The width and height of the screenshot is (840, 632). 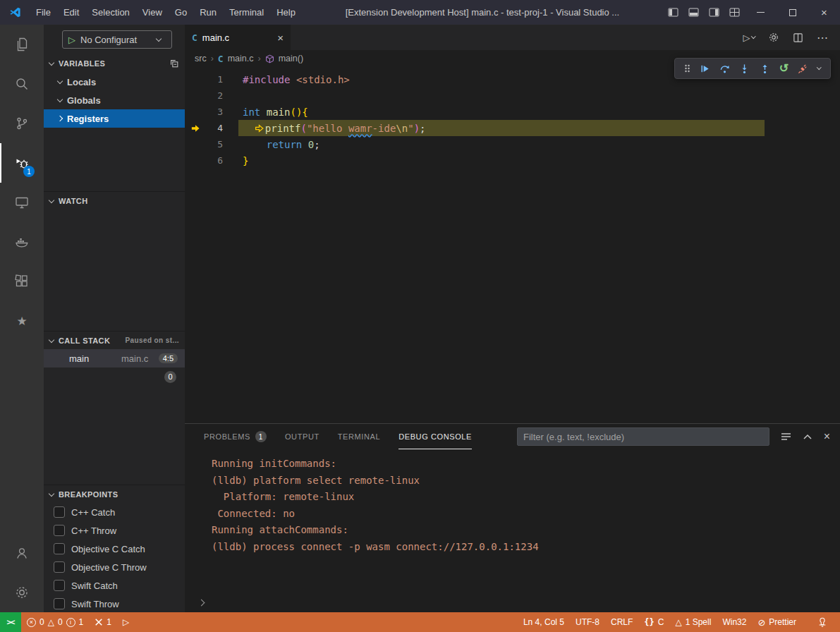 What do you see at coordinates (22, 553) in the screenshot?
I see `accounts-icon` at bounding box center [22, 553].